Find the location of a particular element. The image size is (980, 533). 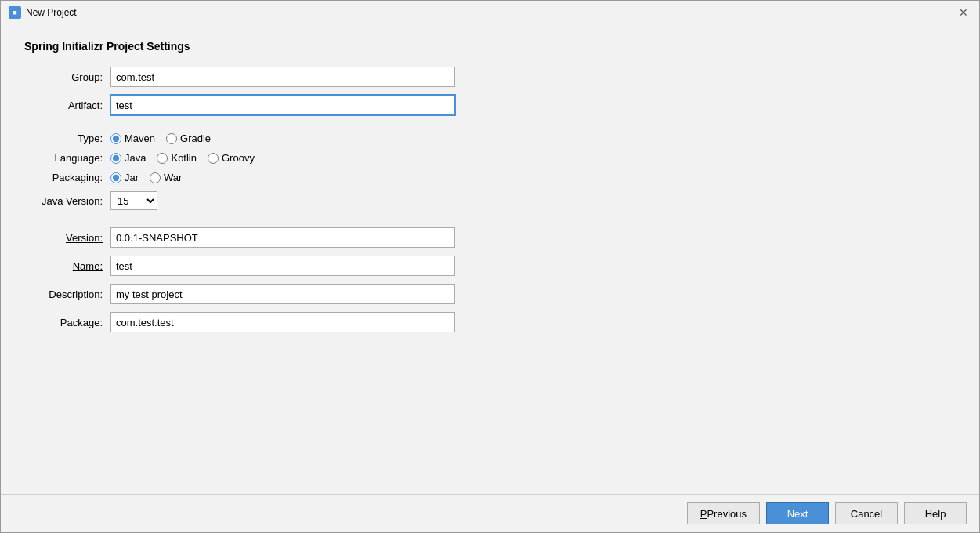

version-label: Version: is located at coordinates (67, 238).